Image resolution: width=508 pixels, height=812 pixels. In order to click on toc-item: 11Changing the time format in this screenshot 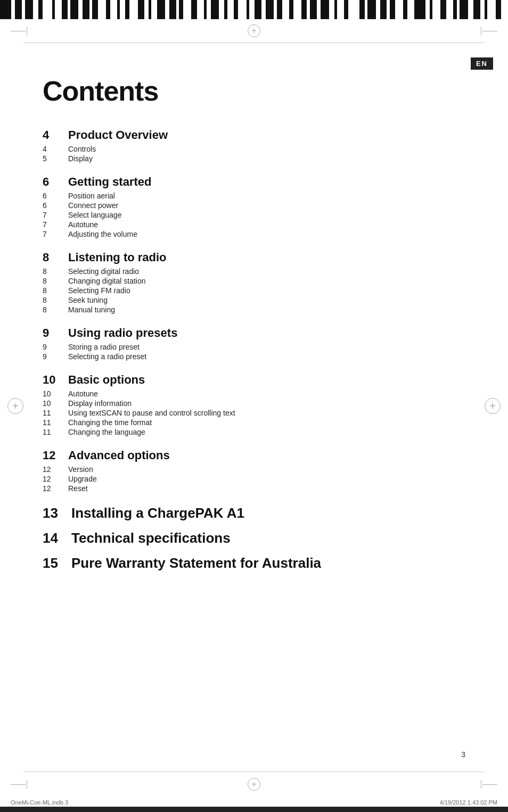, I will do `click(254, 422)`.